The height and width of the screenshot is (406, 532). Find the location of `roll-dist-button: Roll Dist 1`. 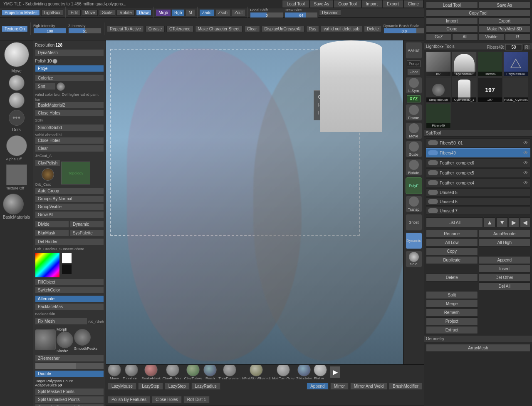

roll-dist-button: Roll Dist 1 is located at coordinates (197, 400).